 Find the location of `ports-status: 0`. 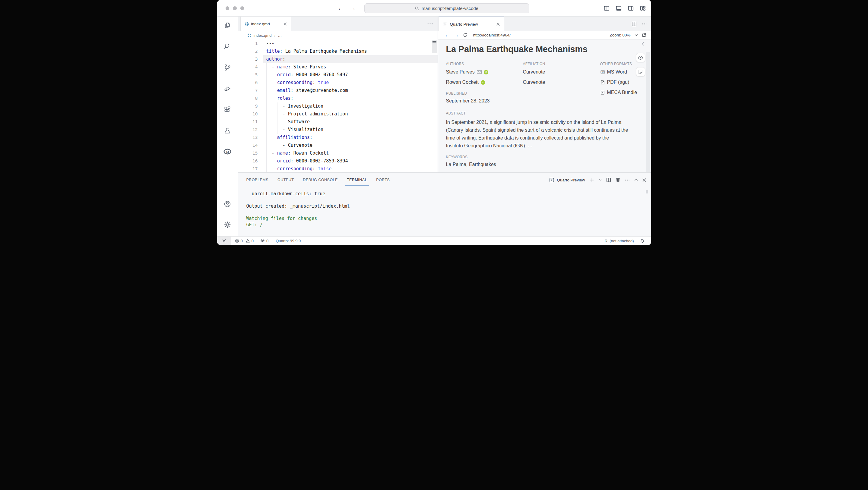

ports-status: 0 is located at coordinates (264, 241).